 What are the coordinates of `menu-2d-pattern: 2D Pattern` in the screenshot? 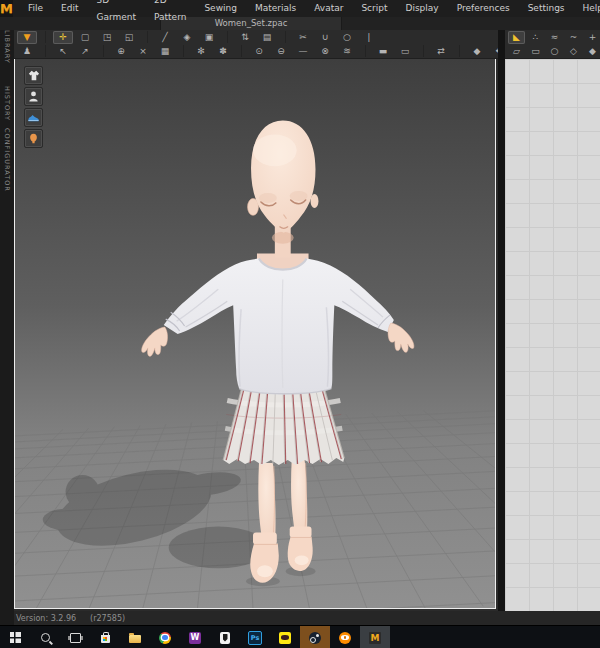 It's located at (170, 13).